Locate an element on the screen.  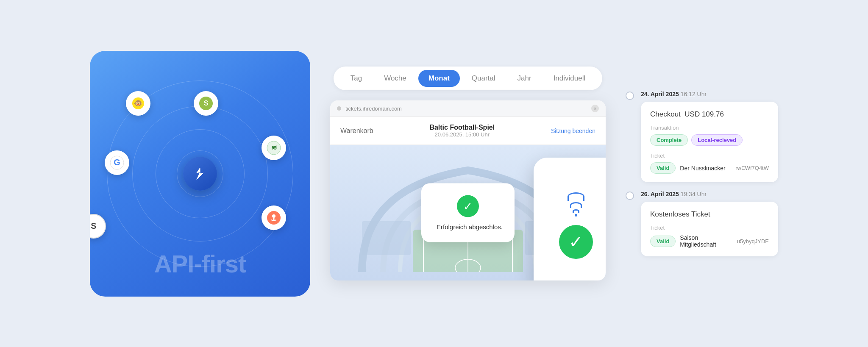
svg-text: G is located at coordinates (117, 162).